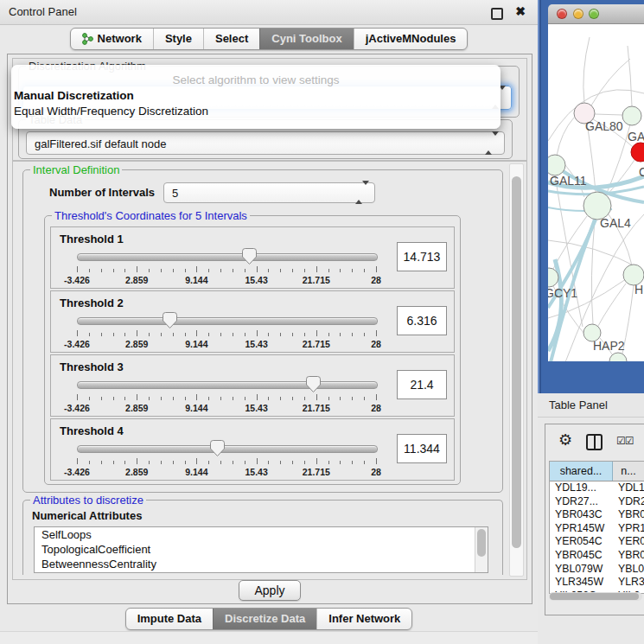  I want to click on dropdown-option-equal-width: Equal Width/Frequency Discretization, so click(258, 111).